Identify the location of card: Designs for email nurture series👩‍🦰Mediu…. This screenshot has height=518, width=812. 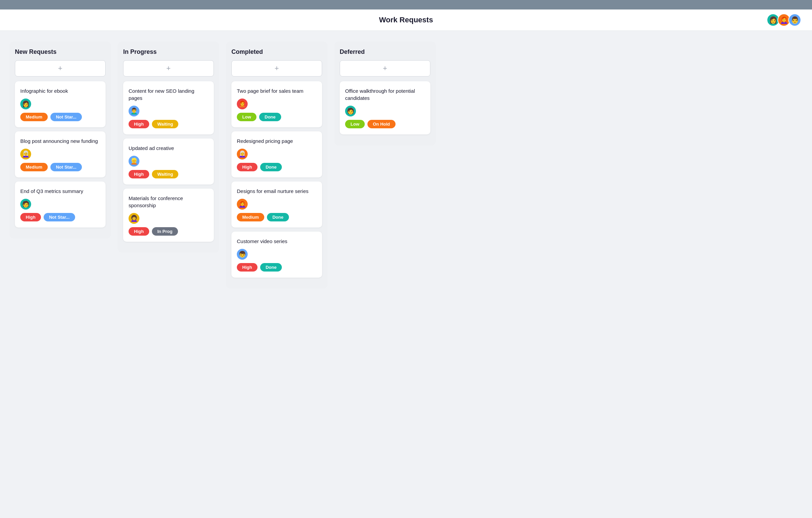
(277, 204).